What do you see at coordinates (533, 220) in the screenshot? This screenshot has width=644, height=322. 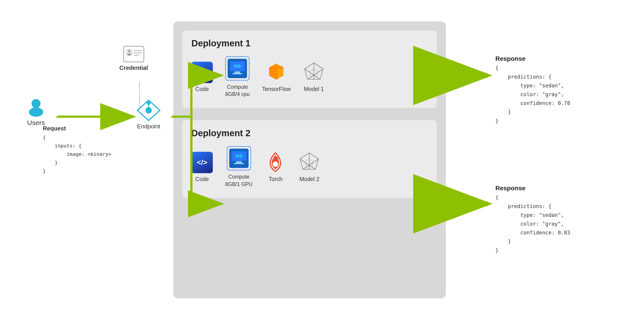 I see `response2-section: Response { predictions: { type: "sedan",…` at bounding box center [533, 220].